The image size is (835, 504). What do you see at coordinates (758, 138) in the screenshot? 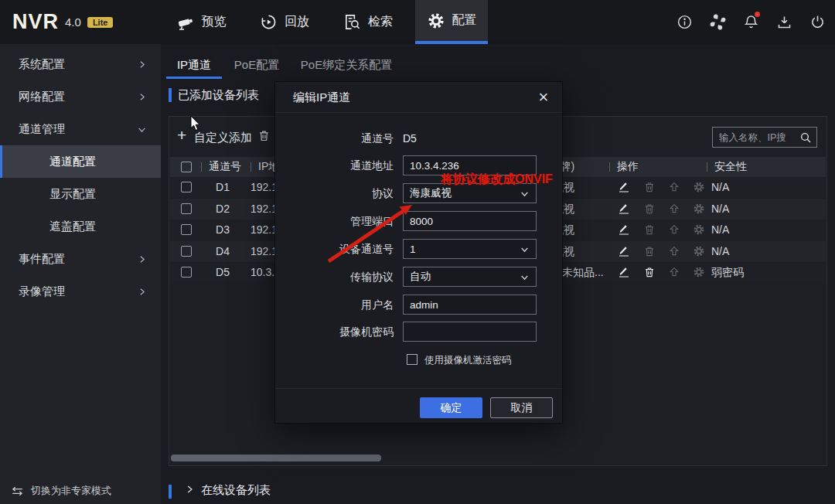
I see `device-search-input` at bounding box center [758, 138].